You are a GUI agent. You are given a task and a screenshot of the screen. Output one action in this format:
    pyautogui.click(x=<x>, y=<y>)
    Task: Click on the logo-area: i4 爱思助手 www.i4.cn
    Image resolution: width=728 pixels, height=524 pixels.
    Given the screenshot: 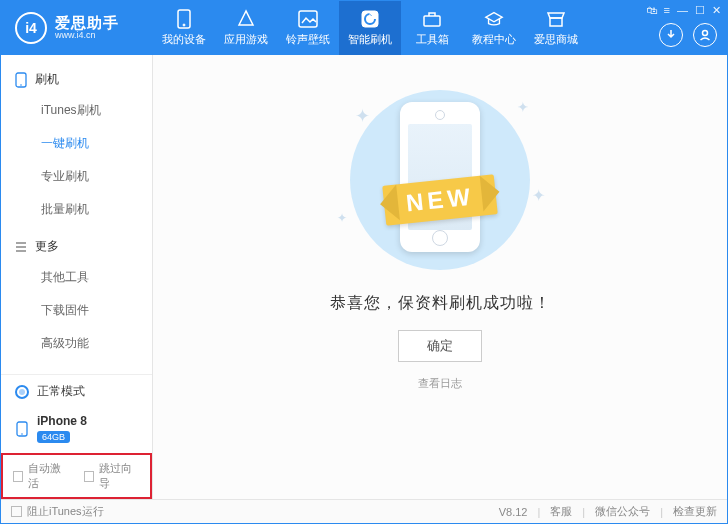 What is the action you would take?
    pyautogui.click(x=77, y=28)
    